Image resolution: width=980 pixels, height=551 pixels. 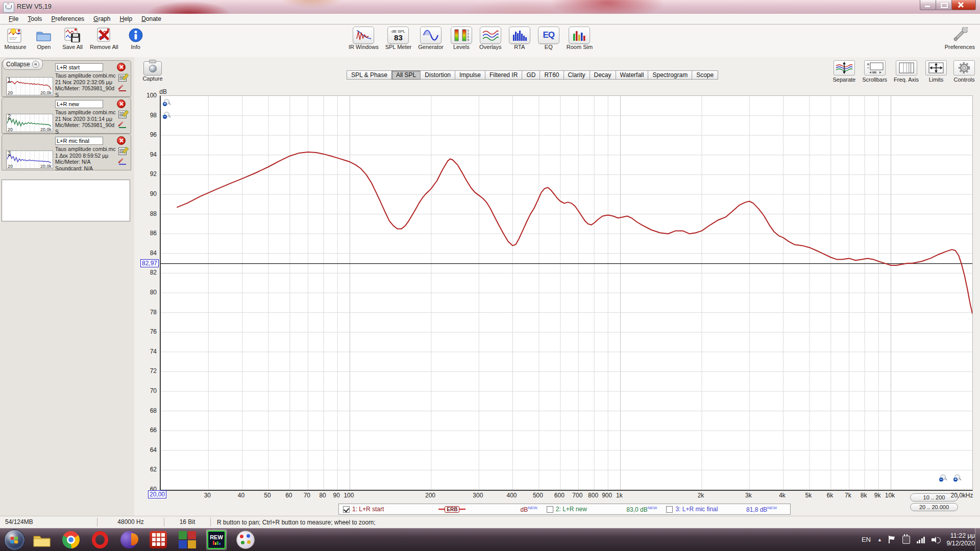 I want to click on info-icon, so click(x=136, y=35).